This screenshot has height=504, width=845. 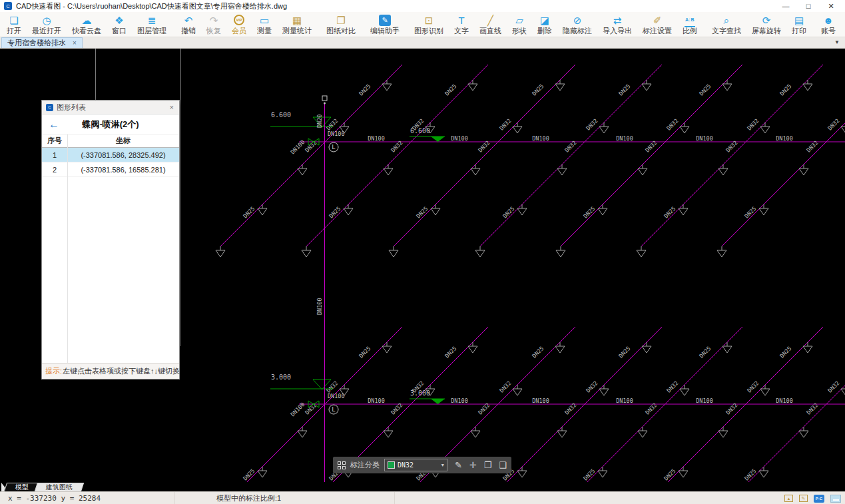 What do you see at coordinates (54, 125) in the screenshot?
I see `back-arrow-icon: ←` at bounding box center [54, 125].